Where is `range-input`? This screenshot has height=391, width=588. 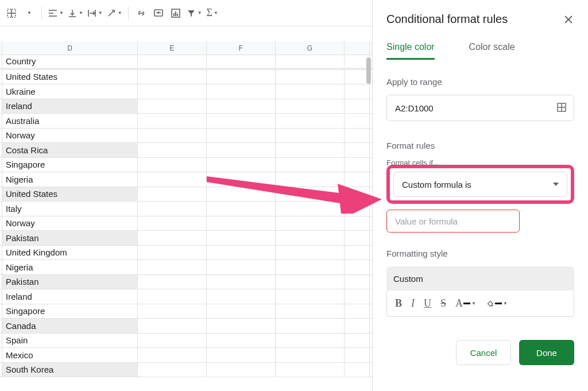 range-input is located at coordinates (480, 108).